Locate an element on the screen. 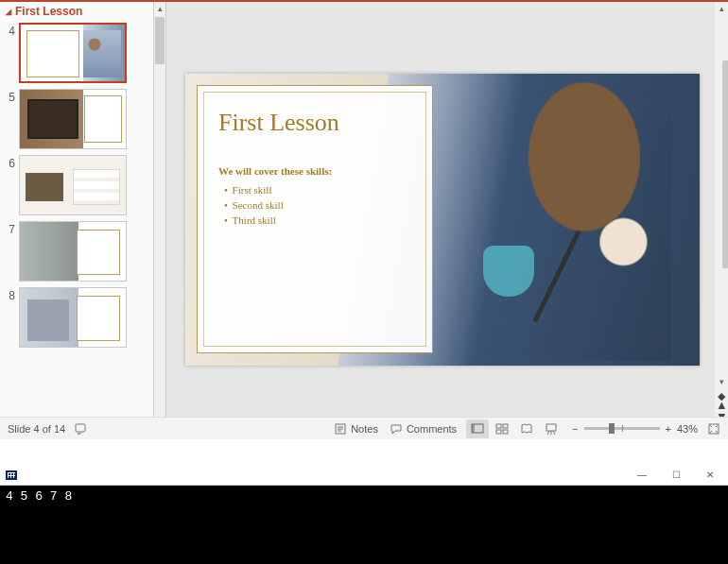  section-header-first-lesson: ◢ First Lesson is located at coordinates (77, 11).